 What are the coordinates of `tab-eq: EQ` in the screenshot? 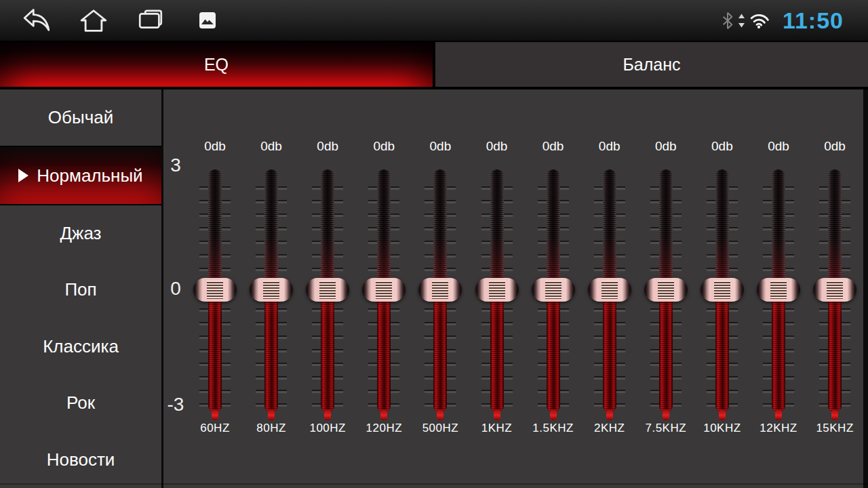 It's located at (216, 64).